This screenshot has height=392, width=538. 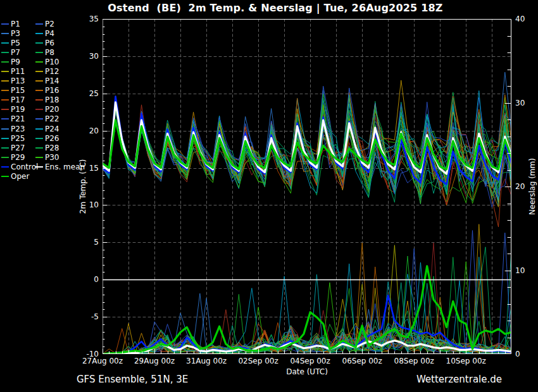 I want to click on legend-label: P13, so click(x=18, y=81).